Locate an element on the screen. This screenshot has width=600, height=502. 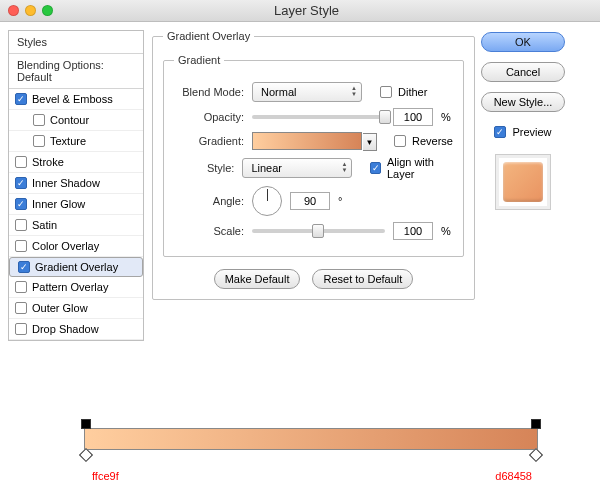
color-stop-left is located at coordinates (86, 455).